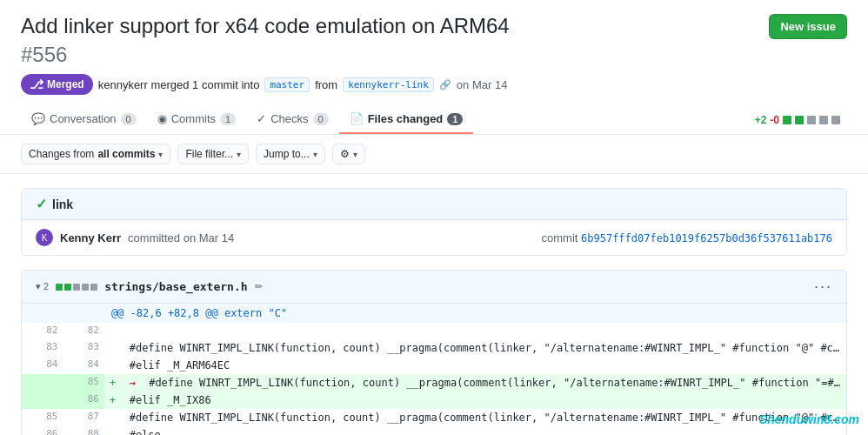 This screenshot has height=435, width=868. What do you see at coordinates (83, 418) in the screenshot?
I see `line-new: 87` at bounding box center [83, 418].